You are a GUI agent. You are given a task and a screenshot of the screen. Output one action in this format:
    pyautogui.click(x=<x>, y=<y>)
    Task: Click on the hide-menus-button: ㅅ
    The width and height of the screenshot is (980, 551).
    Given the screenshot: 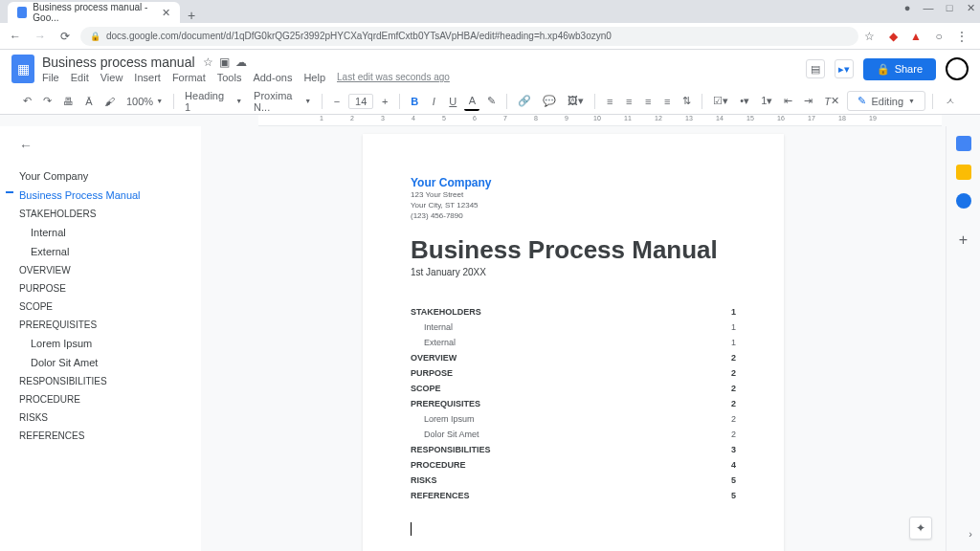 What is the action you would take?
    pyautogui.click(x=950, y=101)
    